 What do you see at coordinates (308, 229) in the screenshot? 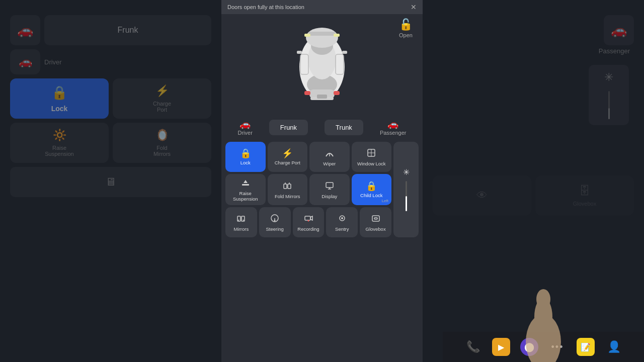
I see `recording-label: Recording` at bounding box center [308, 229].